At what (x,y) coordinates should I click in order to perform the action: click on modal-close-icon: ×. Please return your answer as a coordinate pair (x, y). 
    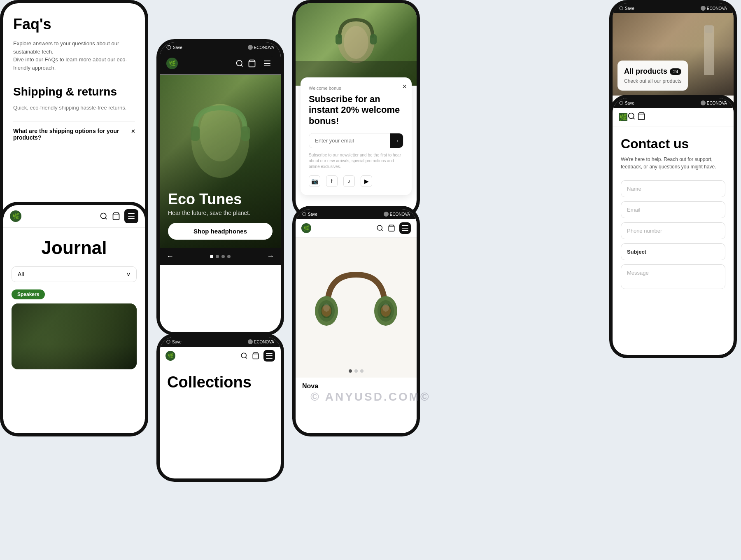
    Looking at the image, I should click on (404, 86).